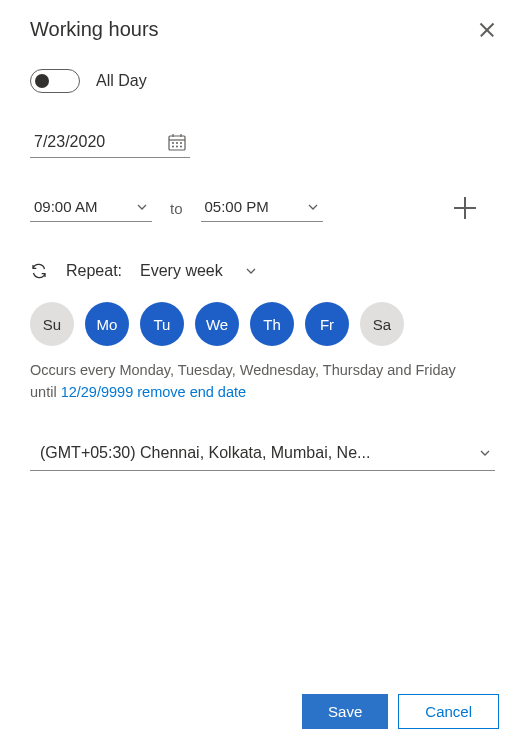 This screenshot has width=525, height=751. I want to click on end-time-select: 05:00 PM, so click(262, 208).